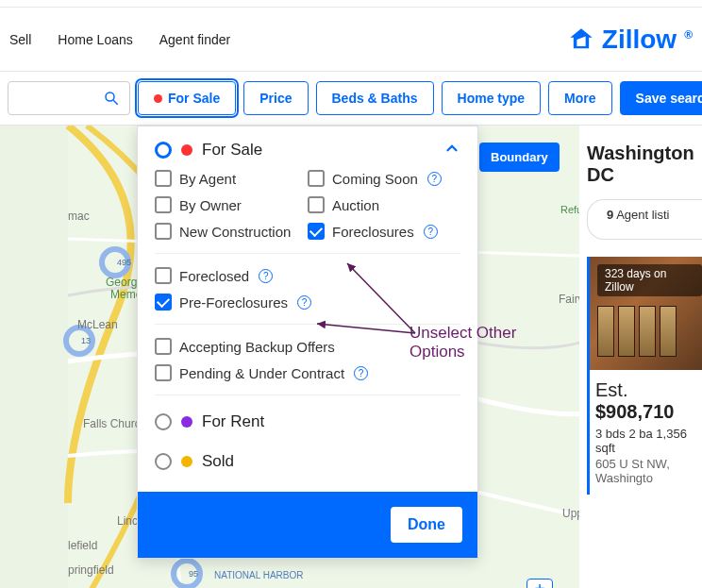 Image resolution: width=702 pixels, height=588 pixels. What do you see at coordinates (308, 373) in the screenshot?
I see `checkbox-pending-contract: Pending & Under Contract?` at bounding box center [308, 373].